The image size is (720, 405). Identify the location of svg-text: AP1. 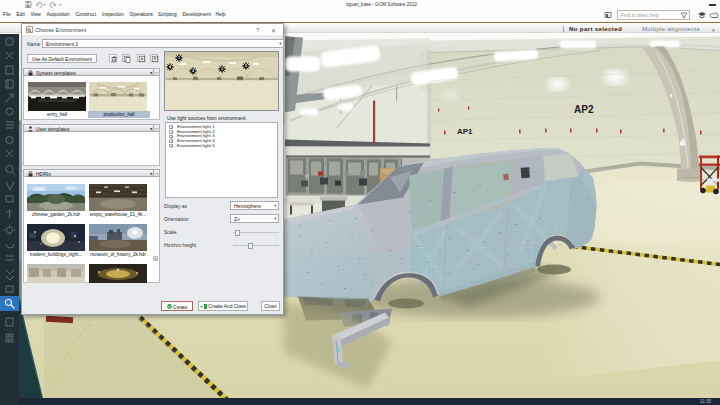
(465, 130).